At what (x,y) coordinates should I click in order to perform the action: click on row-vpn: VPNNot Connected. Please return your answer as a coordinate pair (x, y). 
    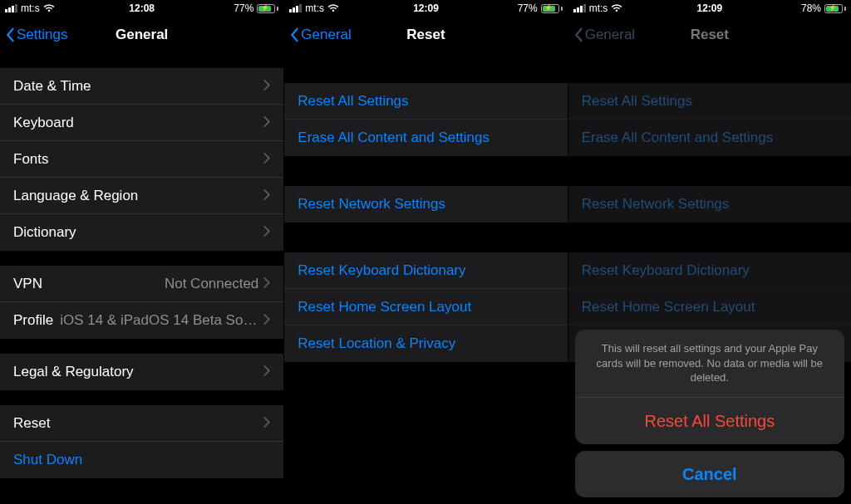
    Looking at the image, I should click on (141, 284).